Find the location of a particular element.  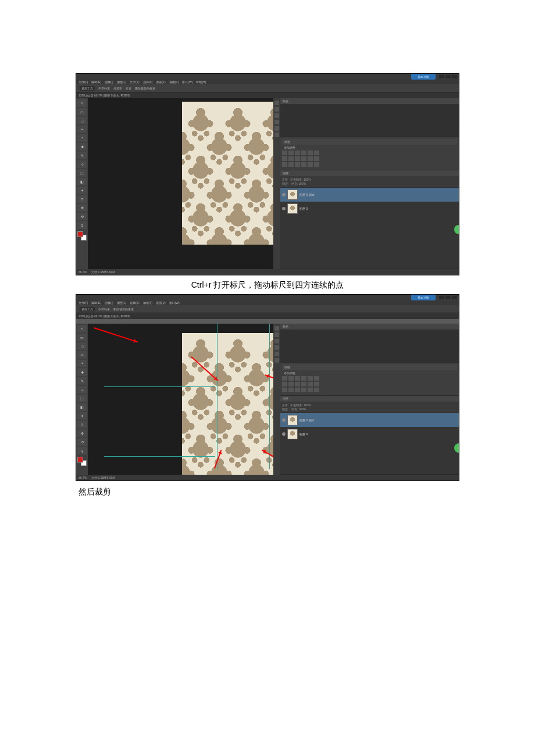

brush-tool: ✎ is located at coordinates (82, 381).